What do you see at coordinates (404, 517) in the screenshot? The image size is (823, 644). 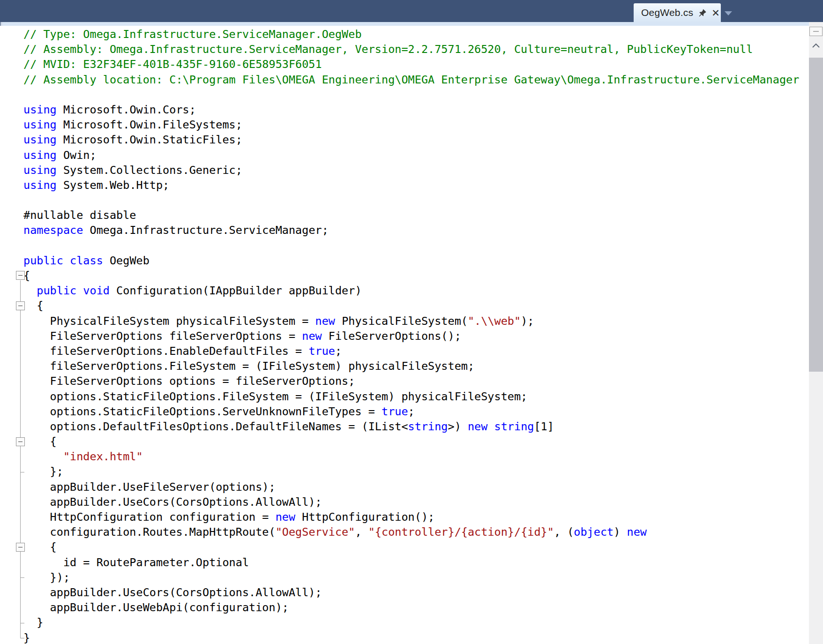 I see `code-line: HttpConfiguration configuration = new Ht…` at bounding box center [404, 517].